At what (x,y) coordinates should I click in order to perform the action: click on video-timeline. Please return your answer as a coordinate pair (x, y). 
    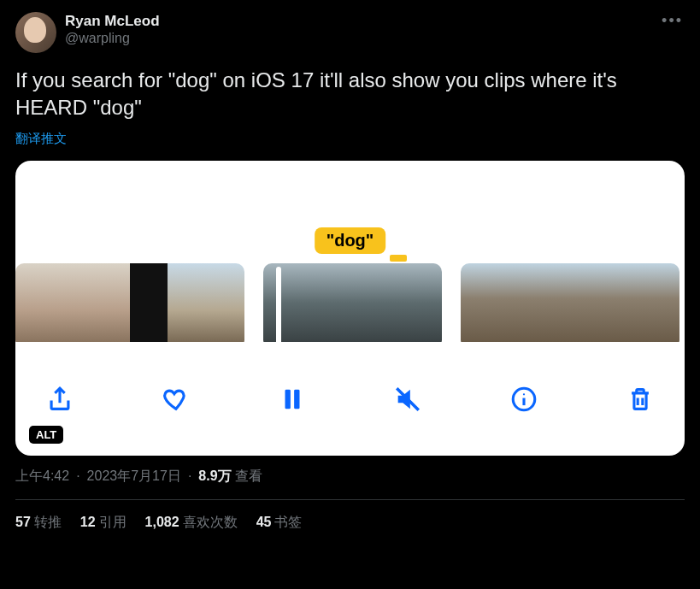
    Looking at the image, I should click on (350, 306).